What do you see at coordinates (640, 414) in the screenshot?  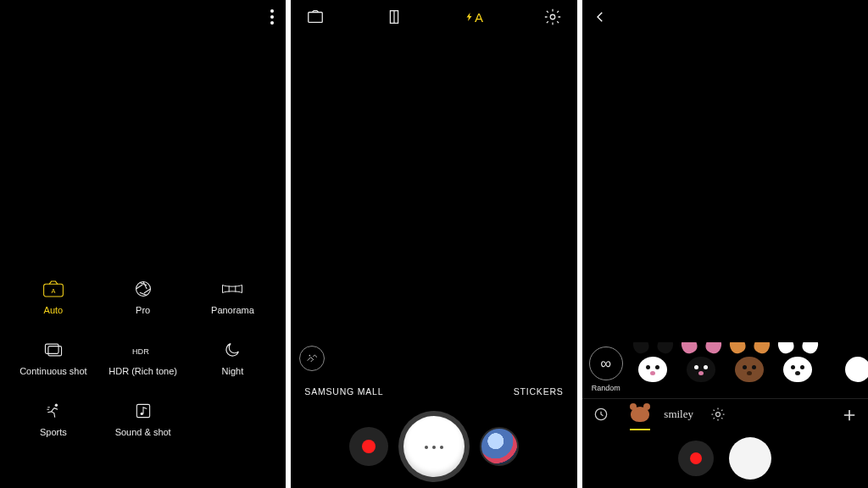 I see `animal-pack-tab` at bounding box center [640, 414].